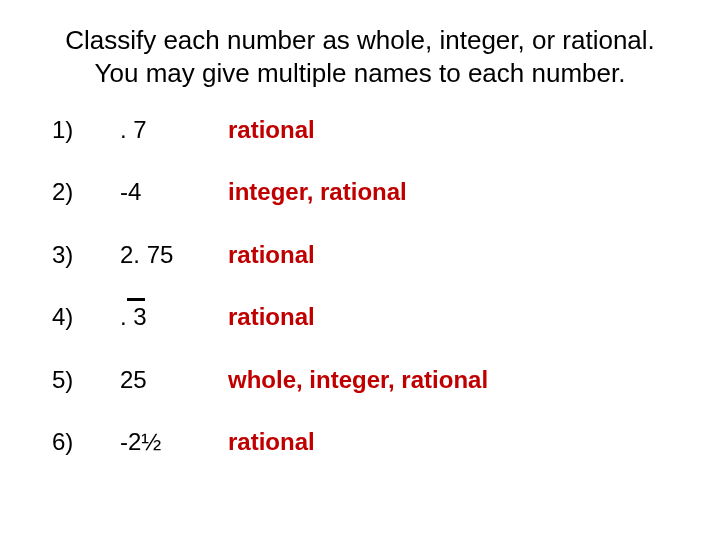  What do you see at coordinates (140, 442) in the screenshot?
I see `number-text: -2½` at bounding box center [140, 442].